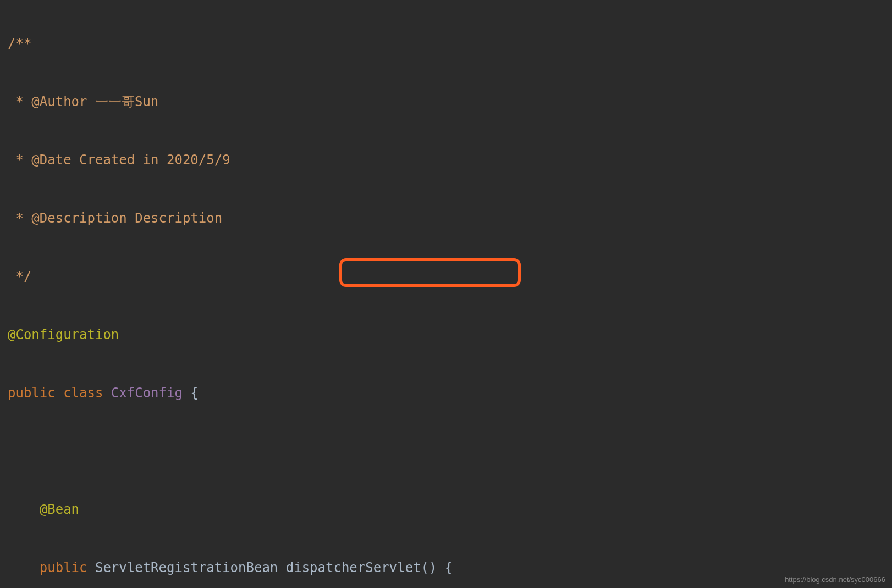  Describe the element at coordinates (175, 218) in the screenshot. I see `comment-text: Description` at that location.